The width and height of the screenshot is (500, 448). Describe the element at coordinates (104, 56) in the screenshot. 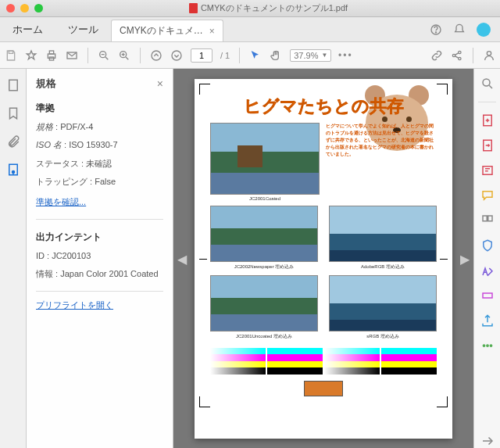

I see `zoom-out-icon` at that location.